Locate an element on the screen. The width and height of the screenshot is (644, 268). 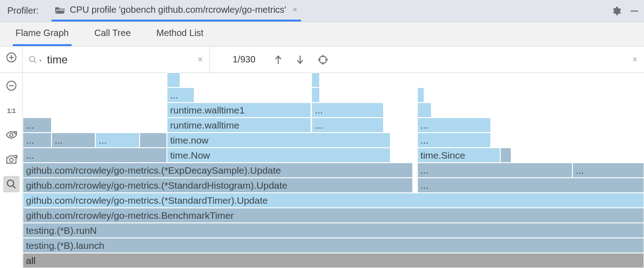
find-button is located at coordinates (11, 184).